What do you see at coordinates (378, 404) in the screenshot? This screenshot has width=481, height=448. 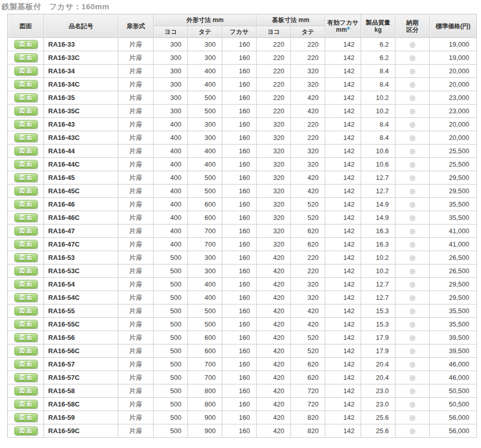 I see `weight: 23.0` at bounding box center [378, 404].